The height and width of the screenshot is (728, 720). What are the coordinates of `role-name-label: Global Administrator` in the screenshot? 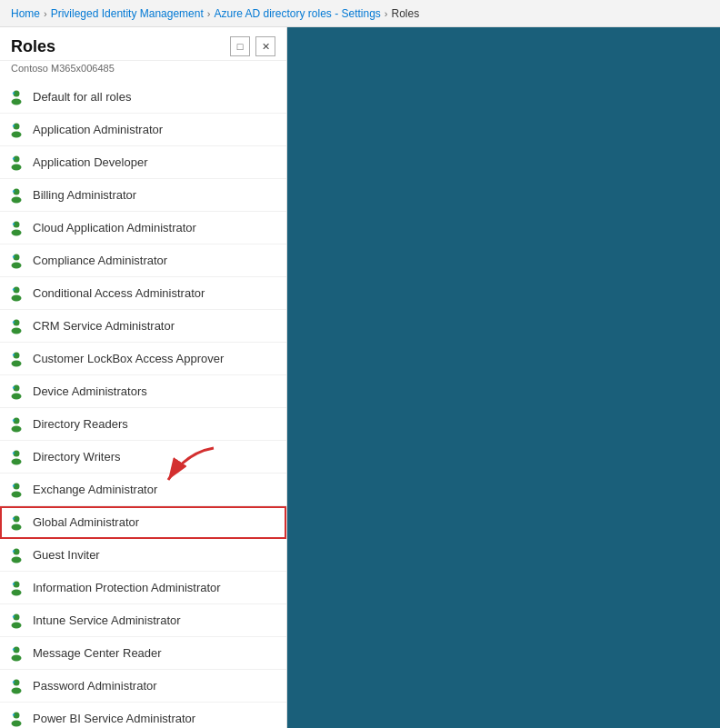 It's located at (155, 522).